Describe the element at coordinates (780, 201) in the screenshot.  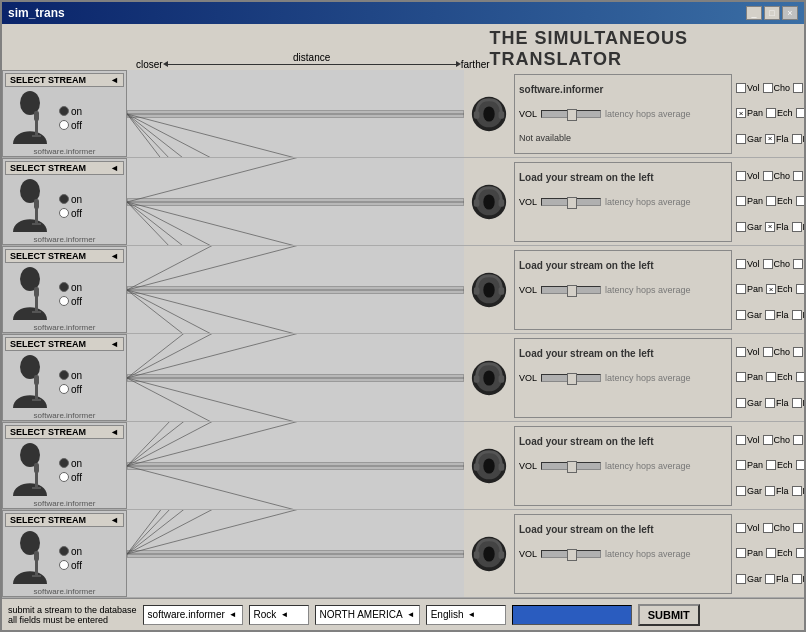
I see `cb-ech-2: Ech` at that location.